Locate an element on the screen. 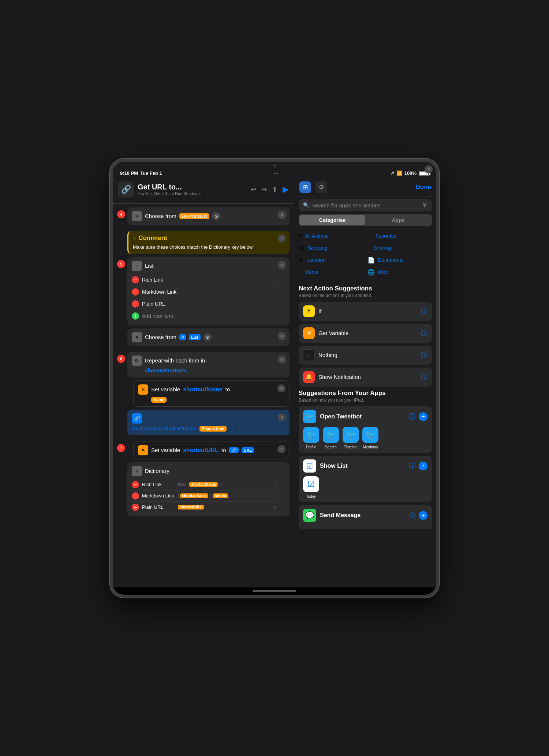  remove-rich-btn: − is located at coordinates (135, 280).